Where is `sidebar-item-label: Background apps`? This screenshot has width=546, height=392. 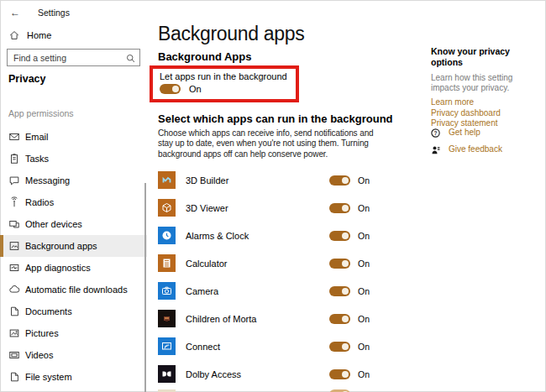 sidebar-item-label: Background apps is located at coordinates (61, 246).